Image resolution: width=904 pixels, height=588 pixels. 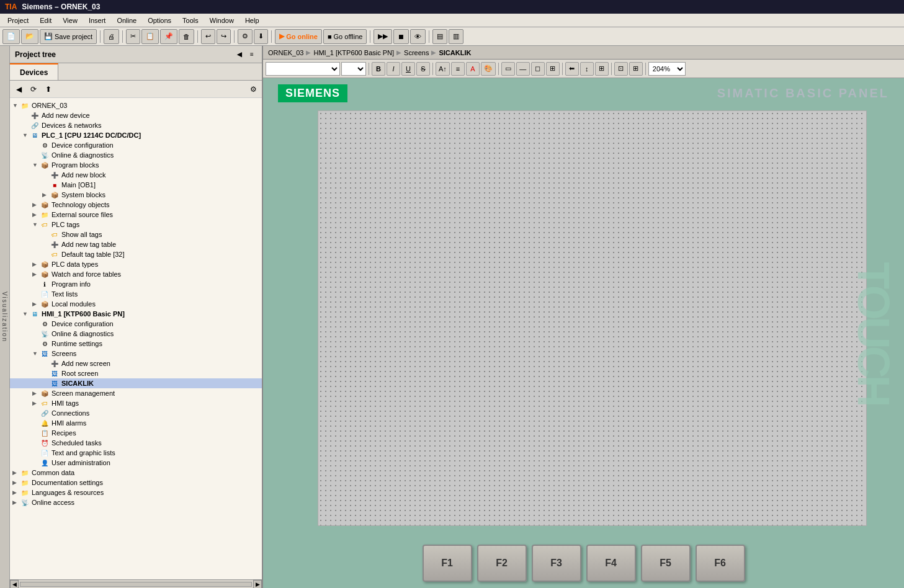 What do you see at coordinates (136, 324) in the screenshot?
I see `tree-item-hmi-device-config: ⚙ Device configuration` at bounding box center [136, 324].